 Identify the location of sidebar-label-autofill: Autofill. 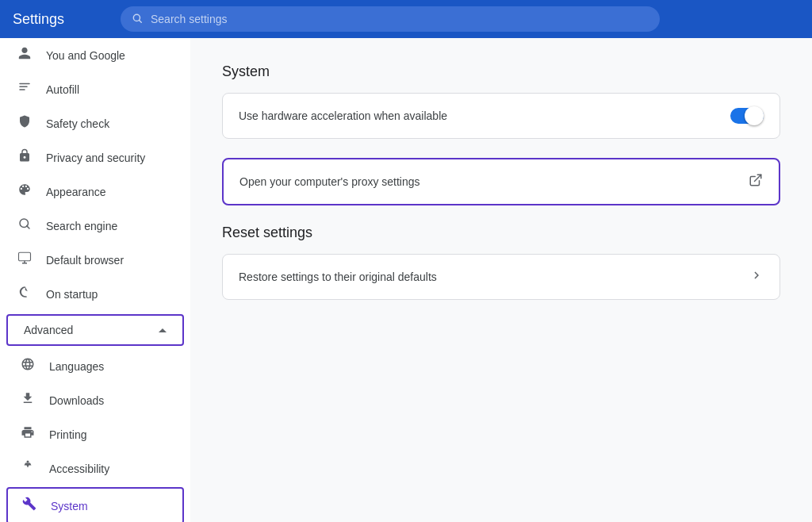
(110, 90).